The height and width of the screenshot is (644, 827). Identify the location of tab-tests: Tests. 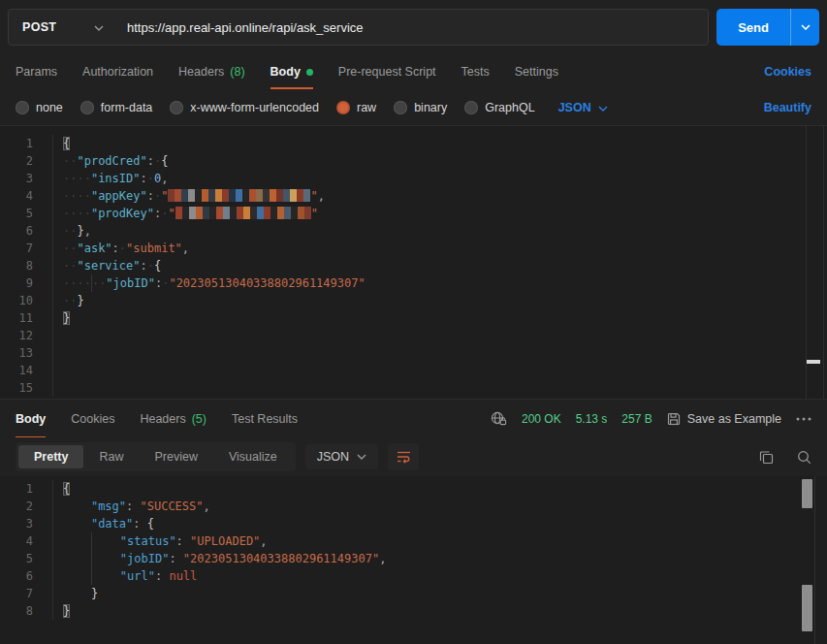
(475, 72).